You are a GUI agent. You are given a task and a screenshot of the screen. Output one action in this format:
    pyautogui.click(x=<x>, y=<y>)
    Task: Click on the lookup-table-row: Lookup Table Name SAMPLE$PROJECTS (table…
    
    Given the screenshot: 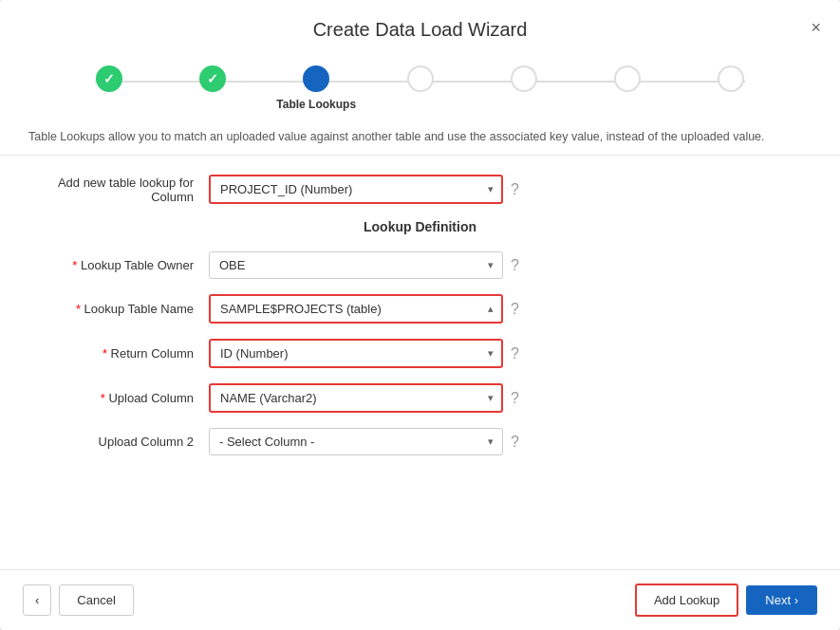 What is the action you would take?
    pyautogui.click(x=420, y=309)
    